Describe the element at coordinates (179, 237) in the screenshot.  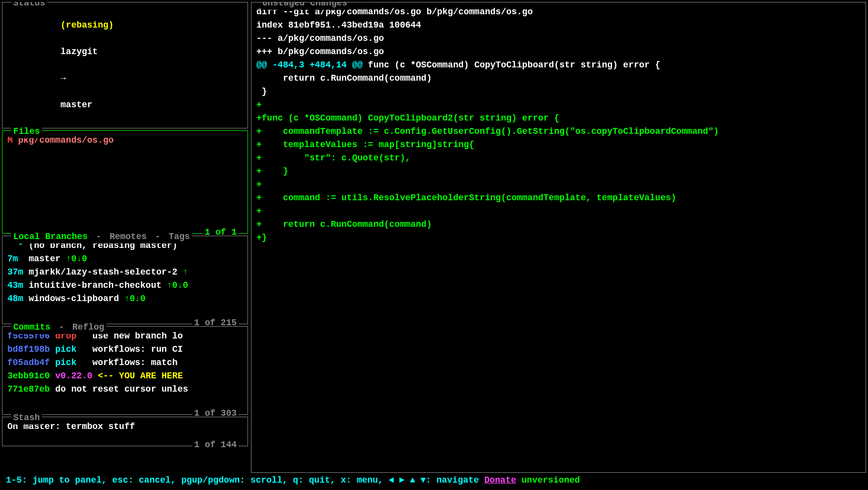
I see `tab-tags: Tags` at that location.